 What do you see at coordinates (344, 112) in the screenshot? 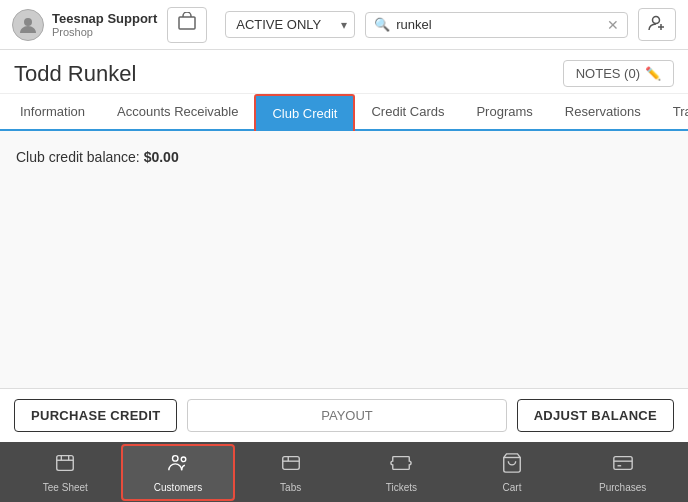
I see `tabs-bar: Information Accounts Receivable Club Cre…` at bounding box center [344, 112].